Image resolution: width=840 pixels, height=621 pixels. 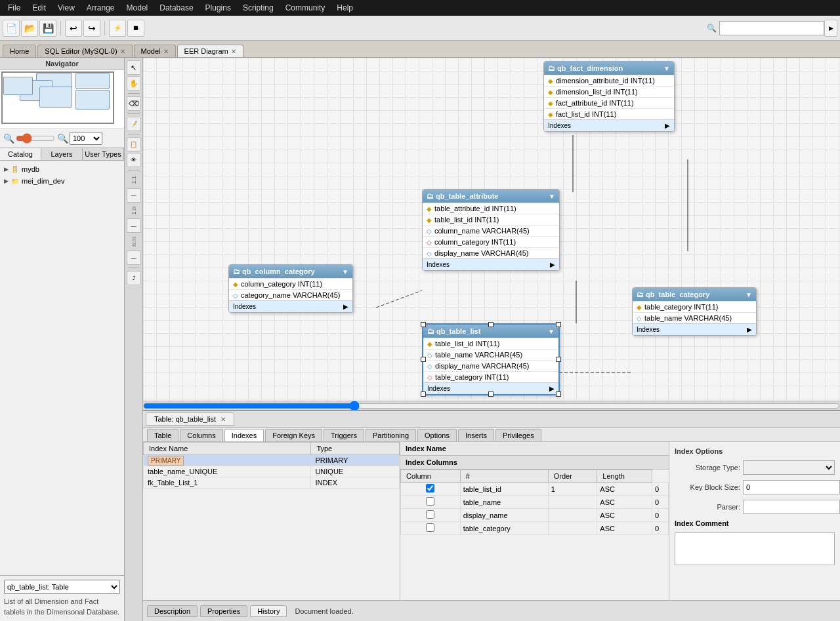 I want to click on menu-community: Community, so click(x=306, y=8).